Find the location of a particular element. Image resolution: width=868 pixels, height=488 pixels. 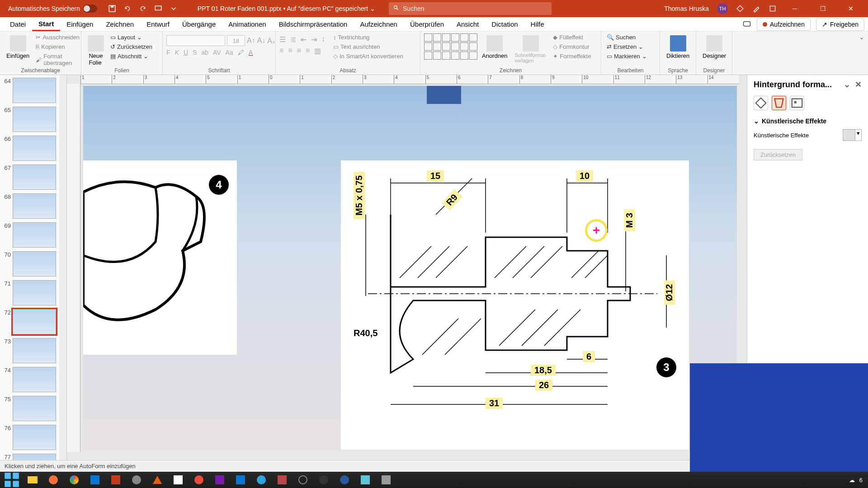

effects-dropdown: ▾ is located at coordinates (852, 135).